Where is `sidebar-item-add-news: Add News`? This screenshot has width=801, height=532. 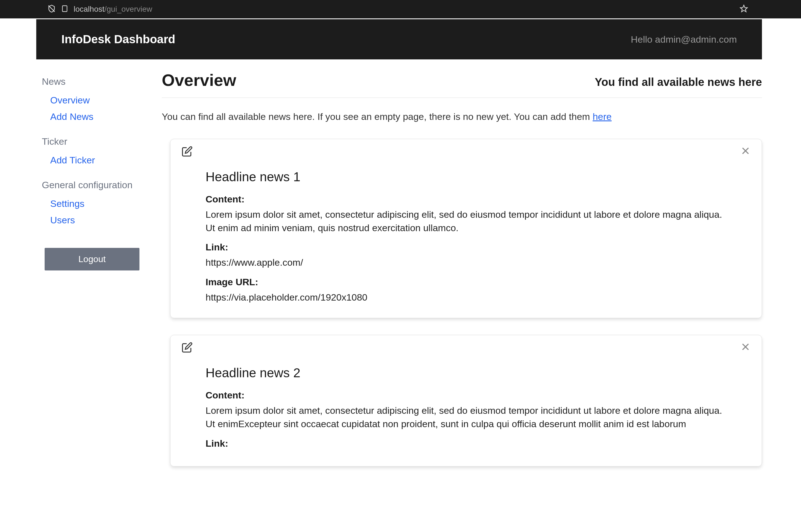 sidebar-item-add-news: Add News is located at coordinates (88, 117).